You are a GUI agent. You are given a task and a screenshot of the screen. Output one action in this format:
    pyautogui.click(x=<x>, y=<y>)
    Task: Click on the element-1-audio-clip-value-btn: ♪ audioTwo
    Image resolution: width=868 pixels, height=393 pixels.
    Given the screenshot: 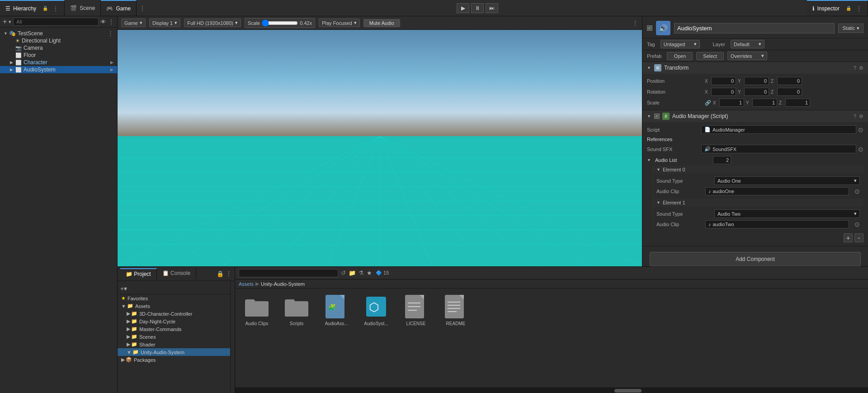 What is the action you would take?
    pyautogui.click(x=777, y=224)
    